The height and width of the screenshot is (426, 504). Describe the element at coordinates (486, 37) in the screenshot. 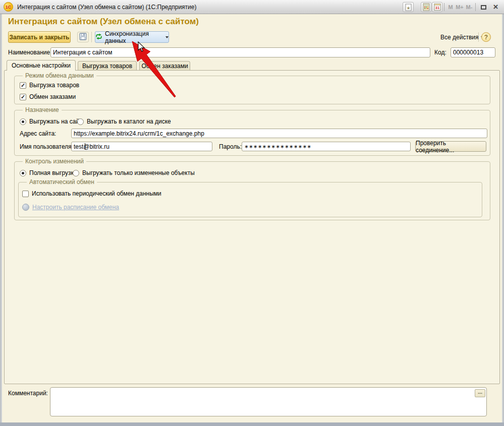

I see `help-button: ?` at that location.